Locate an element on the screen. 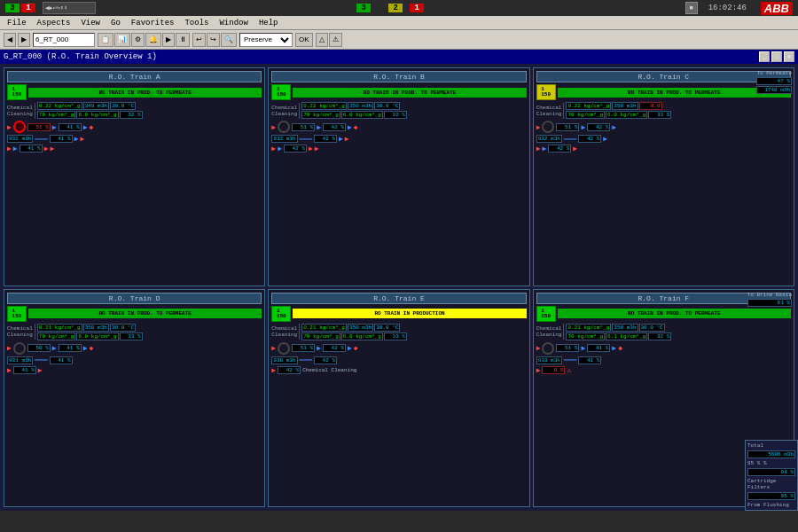 This screenshot has width=798, height=532. win-close: ✕ is located at coordinates (789, 57).